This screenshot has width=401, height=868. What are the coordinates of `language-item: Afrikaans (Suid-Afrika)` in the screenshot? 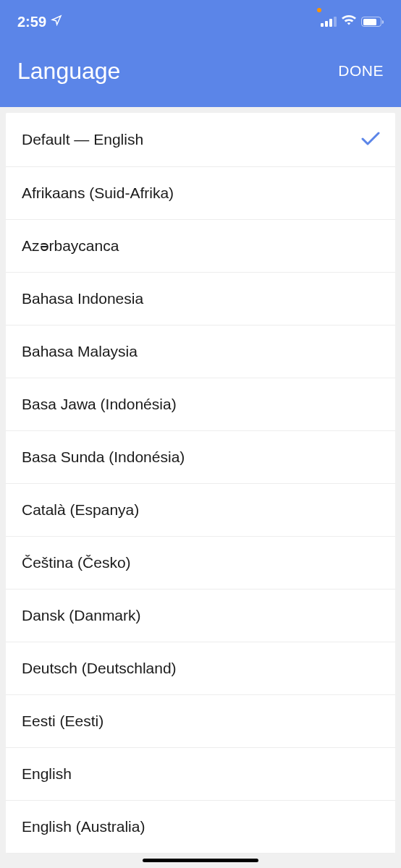 It's located at (200, 194).